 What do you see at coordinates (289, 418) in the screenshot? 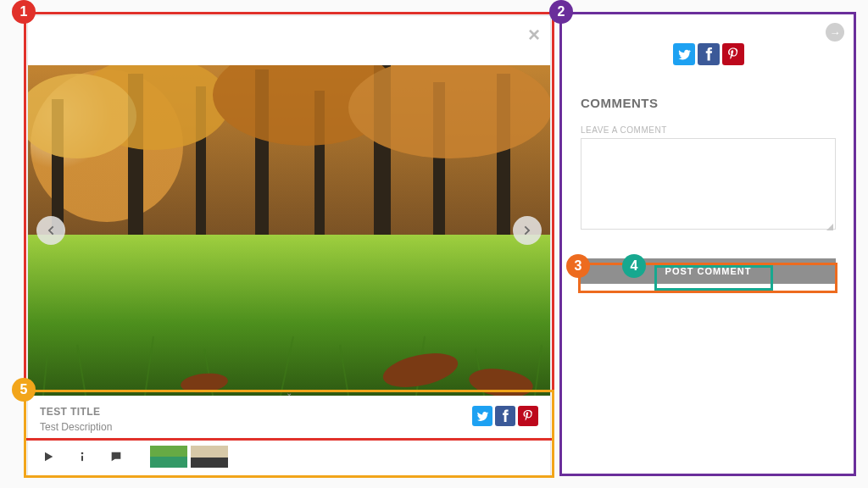
I see `caption-bar: TEST TITLE Test Description` at bounding box center [289, 418].